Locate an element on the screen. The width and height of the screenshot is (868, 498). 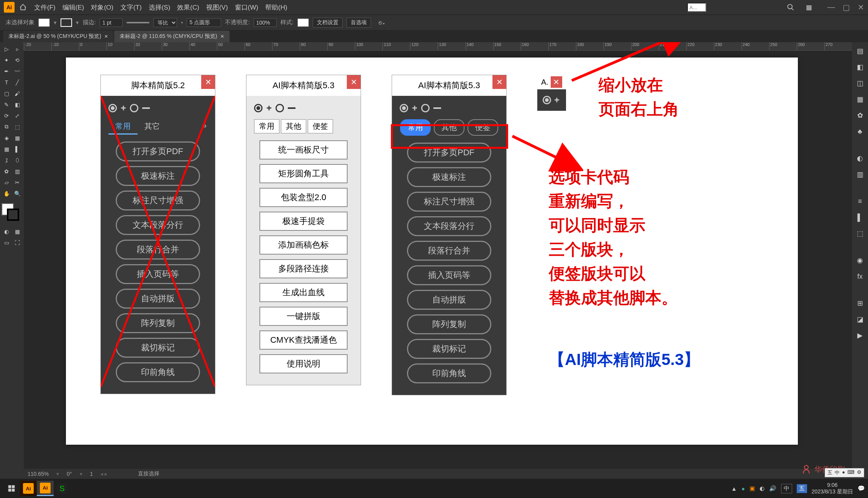
doc-tab-2: 未标题-2 @ 110.65 % (CMYK/CPU 预览) ✕ is located at coordinates (172, 36).